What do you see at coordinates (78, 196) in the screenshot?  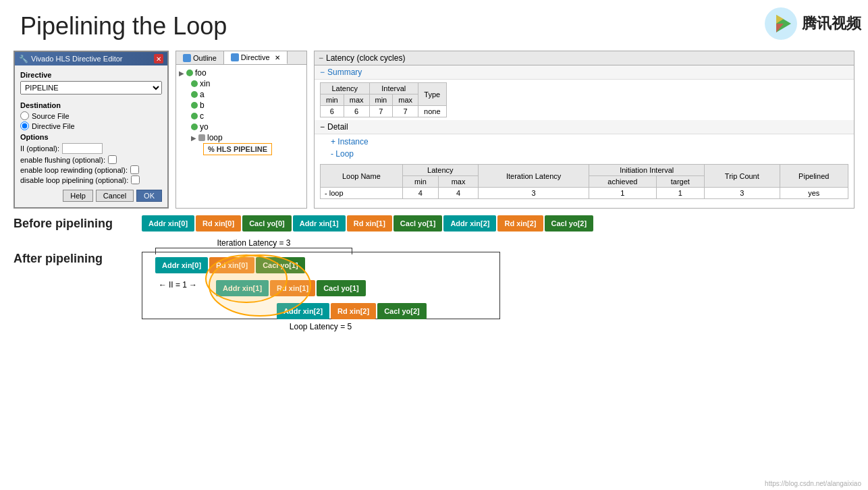 I see `help-button: Help` at bounding box center [78, 196].